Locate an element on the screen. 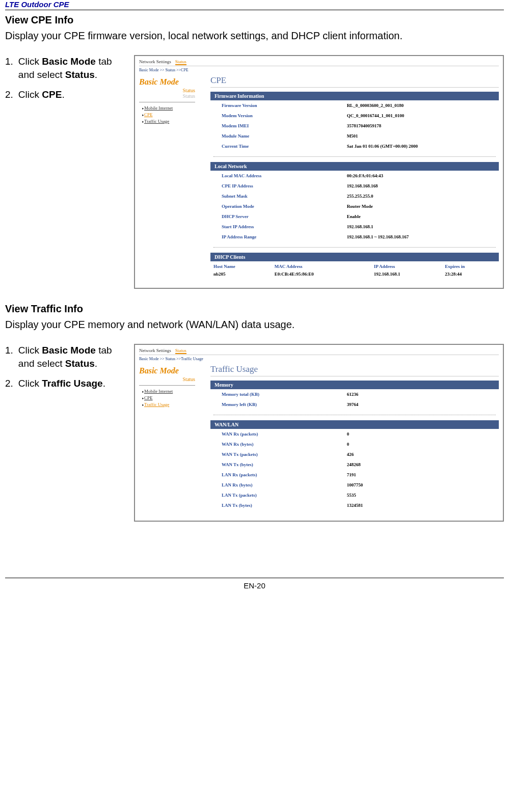  label: Modem Version is located at coordinates (284, 116).